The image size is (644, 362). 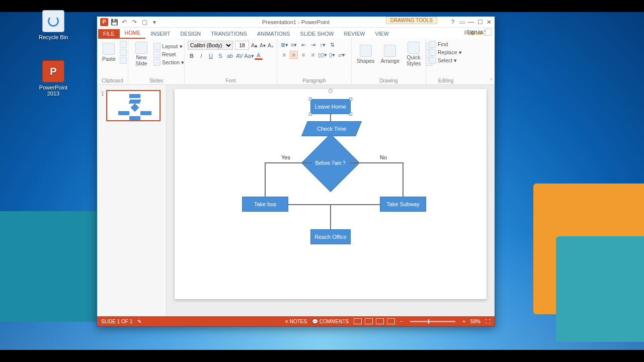 I want to click on align-right-button: ≡, so click(x=303, y=55).